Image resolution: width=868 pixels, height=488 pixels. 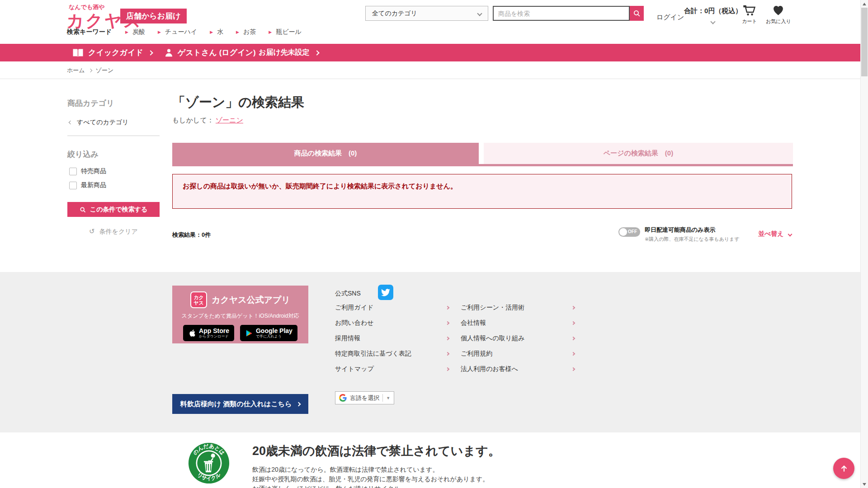 What do you see at coordinates (192, 235) in the screenshot?
I see `result-count: 検索結果：0件` at bounding box center [192, 235].